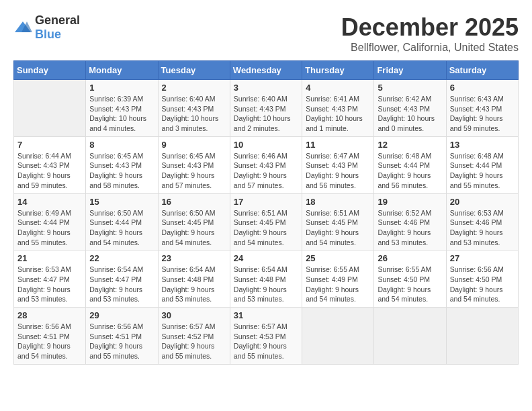  Describe the element at coordinates (410, 87) in the screenshot. I see `day-number: 5` at that location.